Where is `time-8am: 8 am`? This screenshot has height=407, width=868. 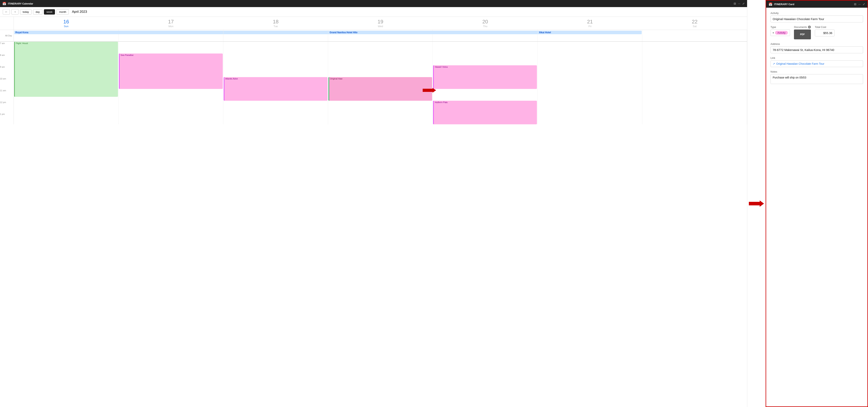 time-8am: 8 am is located at coordinates (7, 59).